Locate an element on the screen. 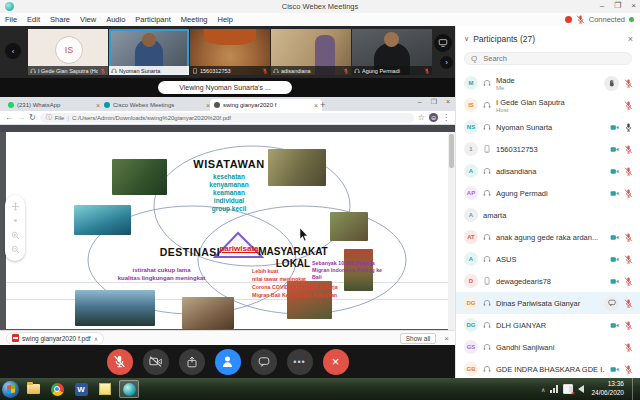 This screenshot has height=400, width=640. tab-whatsapp: (231) WhatsApp× is located at coordinates (54, 105).